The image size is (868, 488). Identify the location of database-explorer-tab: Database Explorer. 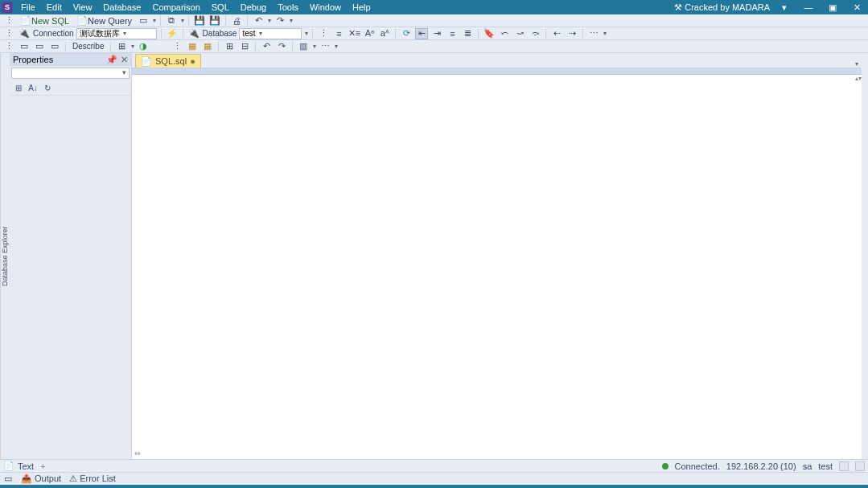
(5, 256).